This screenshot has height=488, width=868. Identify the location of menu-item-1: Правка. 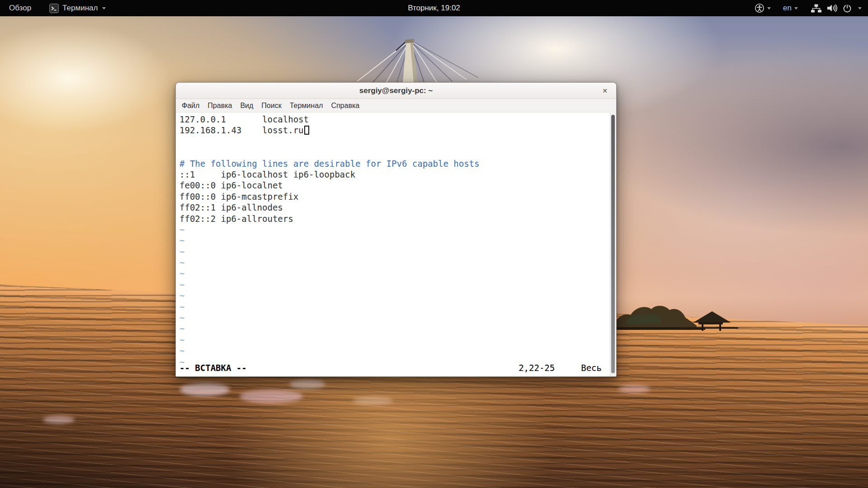
(220, 106).